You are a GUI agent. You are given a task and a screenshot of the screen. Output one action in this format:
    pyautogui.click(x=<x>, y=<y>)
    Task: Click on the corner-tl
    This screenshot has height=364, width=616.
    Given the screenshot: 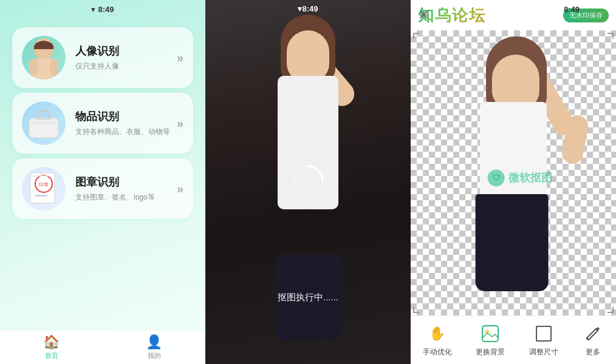 What is the action you would take?
    pyautogui.click(x=416, y=36)
    